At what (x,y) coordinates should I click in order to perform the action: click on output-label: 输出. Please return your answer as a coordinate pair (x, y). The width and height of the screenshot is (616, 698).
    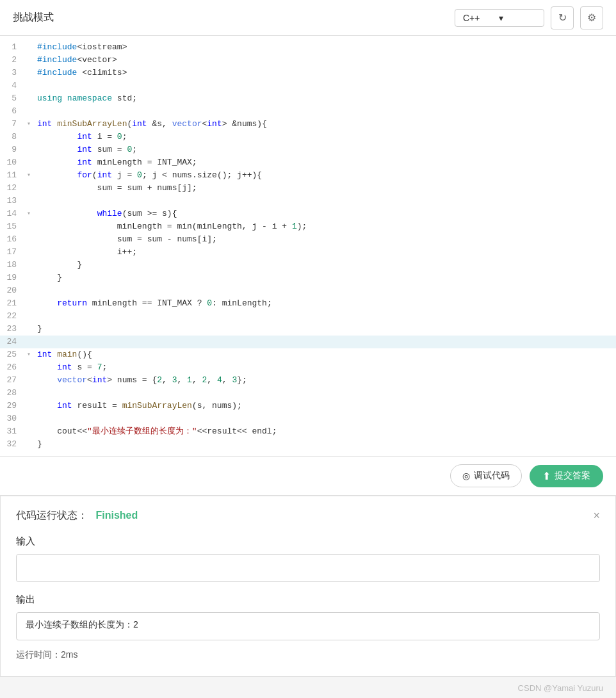
    Looking at the image, I should click on (308, 599).